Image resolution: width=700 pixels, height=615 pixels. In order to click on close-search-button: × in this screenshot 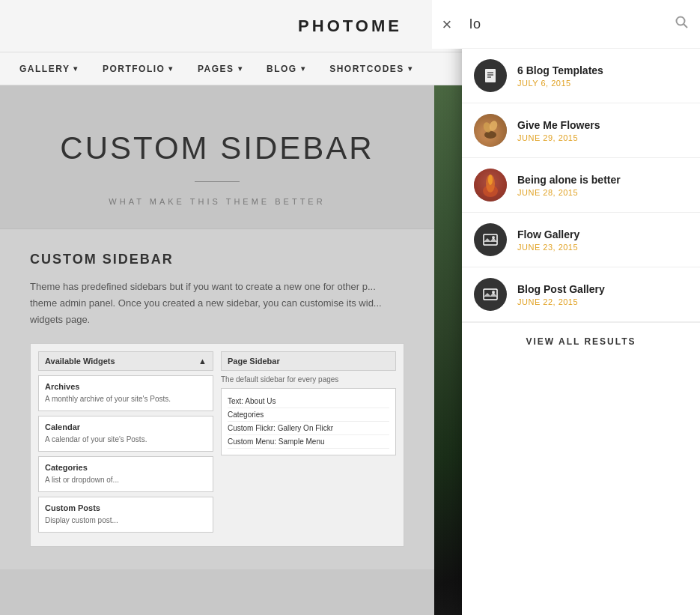, I will do `click(447, 24)`.